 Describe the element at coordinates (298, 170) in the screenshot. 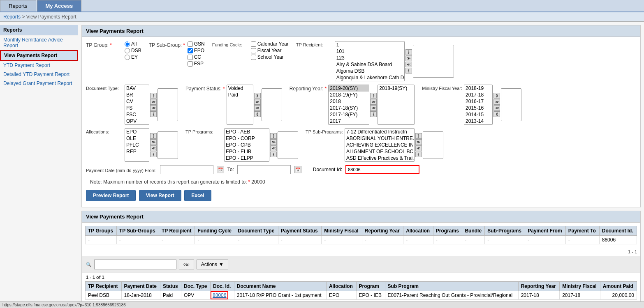

I see `payment-date-to-calendar-icon: 📅` at that location.